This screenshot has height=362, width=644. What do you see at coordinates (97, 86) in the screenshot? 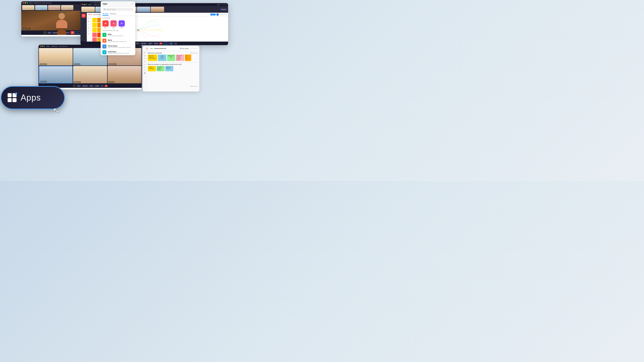
I see `record-btn-bot: Record` at bounding box center [97, 86].